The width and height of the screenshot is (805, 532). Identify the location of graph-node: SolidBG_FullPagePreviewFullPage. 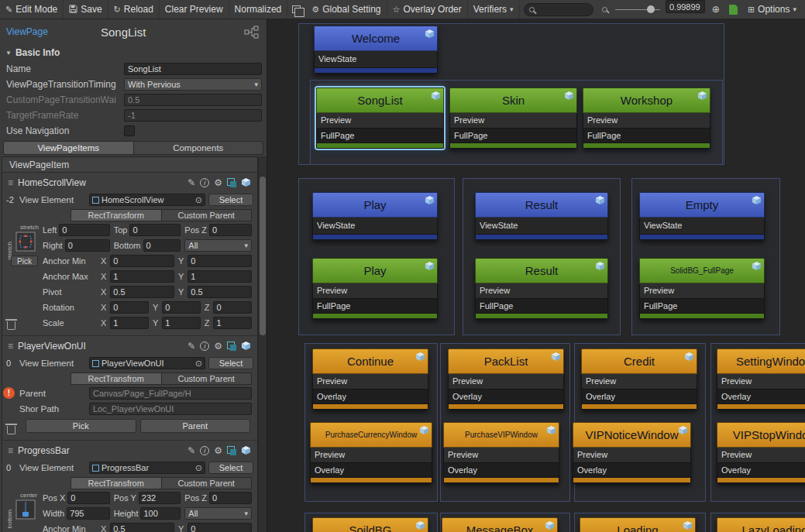
(702, 288).